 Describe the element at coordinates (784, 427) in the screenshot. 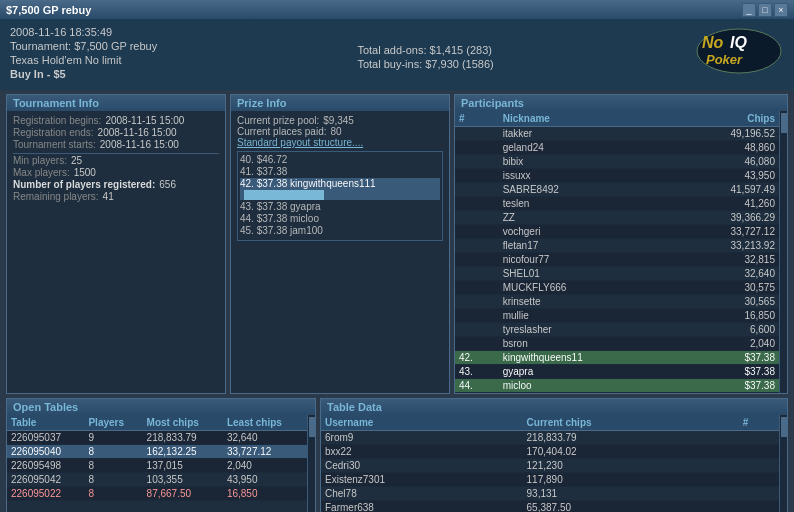

I see `scrollbar-thumb3` at that location.